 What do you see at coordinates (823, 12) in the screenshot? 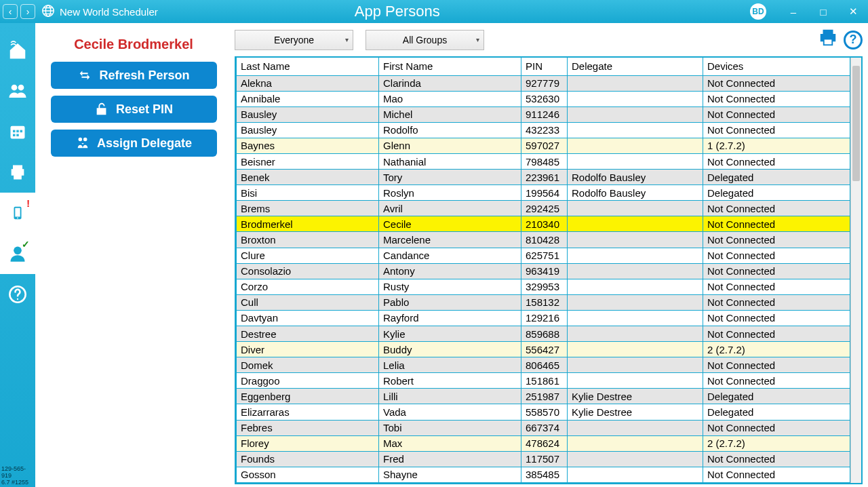
I see `maximize-button: □` at bounding box center [823, 12].